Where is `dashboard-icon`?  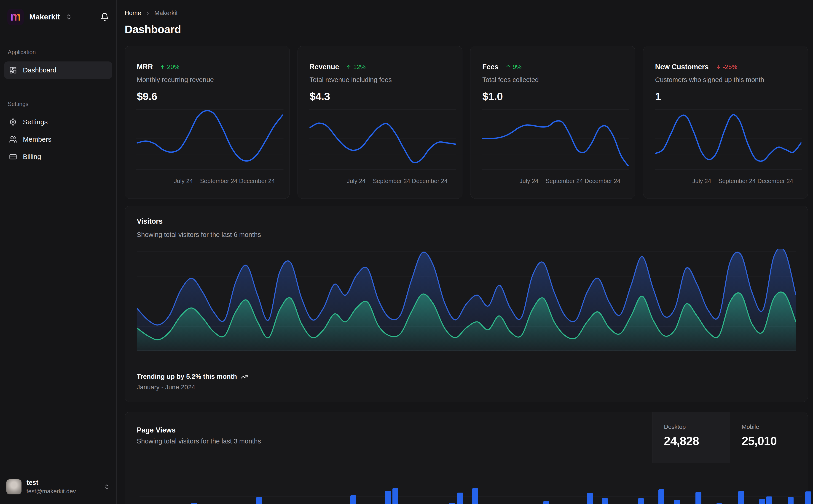 dashboard-icon is located at coordinates (13, 70).